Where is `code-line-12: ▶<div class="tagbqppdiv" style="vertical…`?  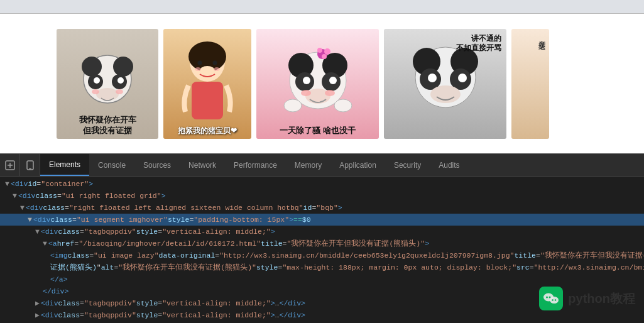
code-line-12: ▶<div class="tagbqppdiv" style="vertical… is located at coordinates (322, 315).